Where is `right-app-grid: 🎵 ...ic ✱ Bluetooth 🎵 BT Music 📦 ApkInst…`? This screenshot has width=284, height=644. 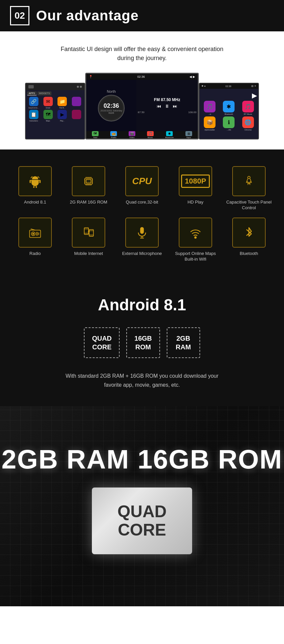
right-app-grid: 🎵 ...ic ✱ Bluetooth 🎵 BT Music 📦 ApkInst… is located at coordinates (229, 116).